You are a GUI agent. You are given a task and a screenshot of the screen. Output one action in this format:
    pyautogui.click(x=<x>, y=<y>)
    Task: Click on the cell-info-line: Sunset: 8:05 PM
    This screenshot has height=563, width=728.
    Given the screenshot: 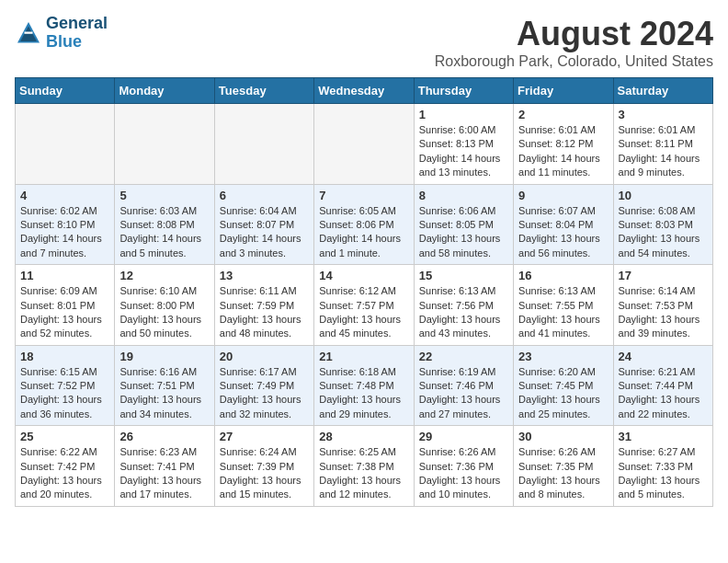 What is the action you would take?
    pyautogui.click(x=463, y=224)
    